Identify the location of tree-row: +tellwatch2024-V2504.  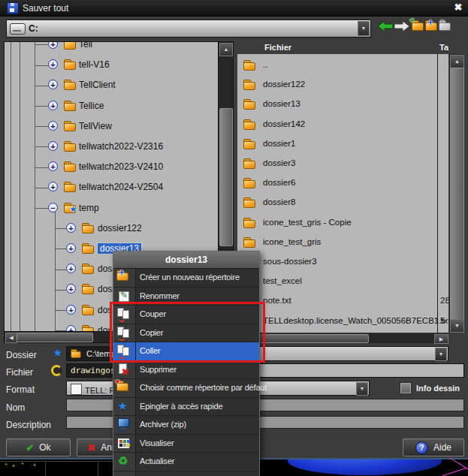
(111, 187).